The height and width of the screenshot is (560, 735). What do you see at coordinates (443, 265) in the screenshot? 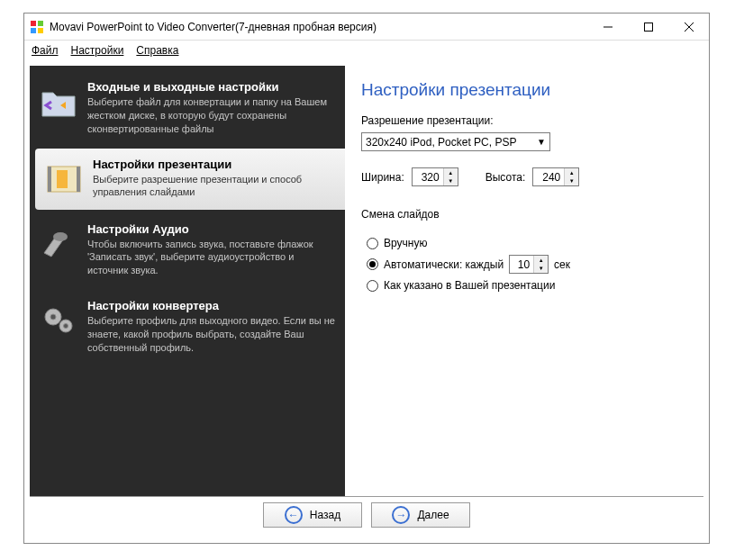
I see `radio-label: Автоматически: каждый` at bounding box center [443, 265].